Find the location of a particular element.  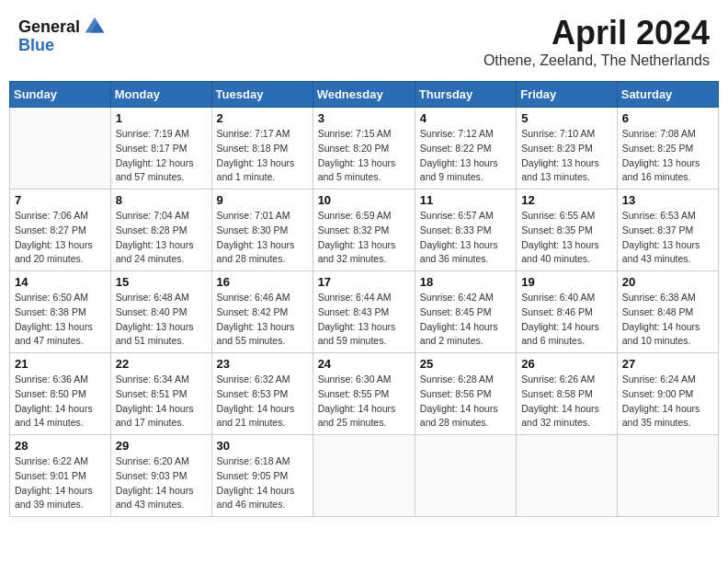

logo: General Blue is located at coordinates (63, 35).